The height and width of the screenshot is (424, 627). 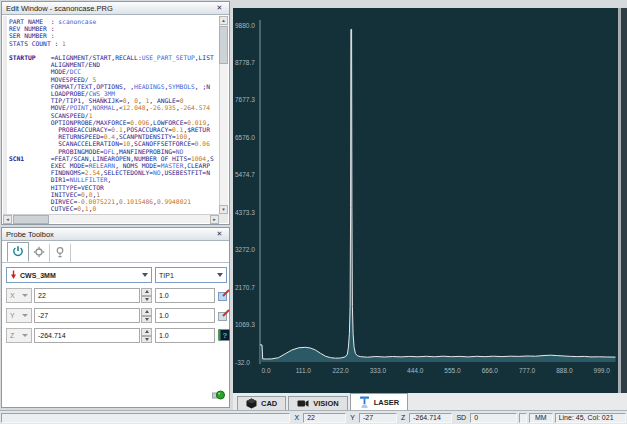 What do you see at coordinates (224, 335) in the screenshot?
I see `help-query-icon: ?` at bounding box center [224, 335].